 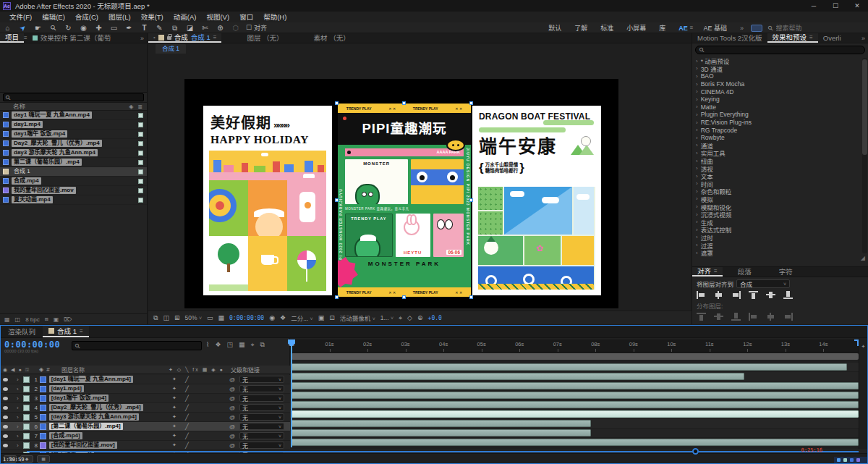 What do you see at coordinates (581, 28) in the screenshot?
I see `workspace-tab: 了解` at bounding box center [581, 28].